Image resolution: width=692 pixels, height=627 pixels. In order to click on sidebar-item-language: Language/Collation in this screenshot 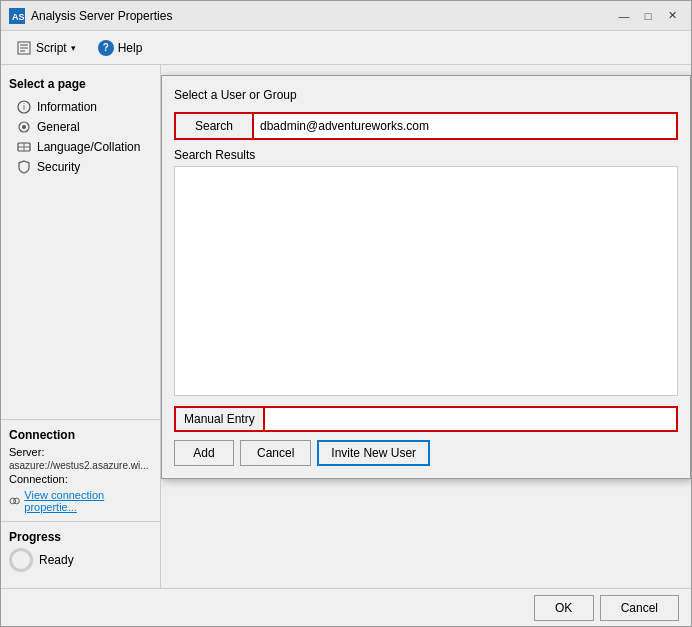, I will do `click(80, 147)`.